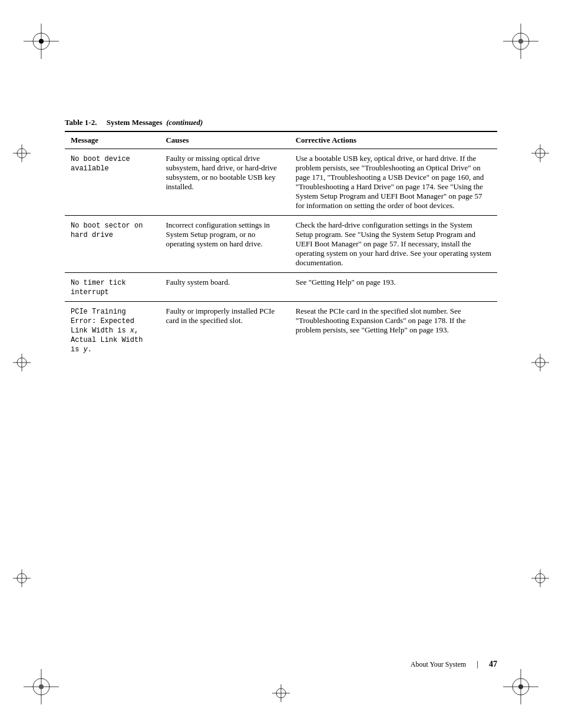 This screenshot has width=562, height=728. What do you see at coordinates (224, 330) in the screenshot?
I see `row4-causes: Faulty or improperly installed PCIe card…` at bounding box center [224, 330].